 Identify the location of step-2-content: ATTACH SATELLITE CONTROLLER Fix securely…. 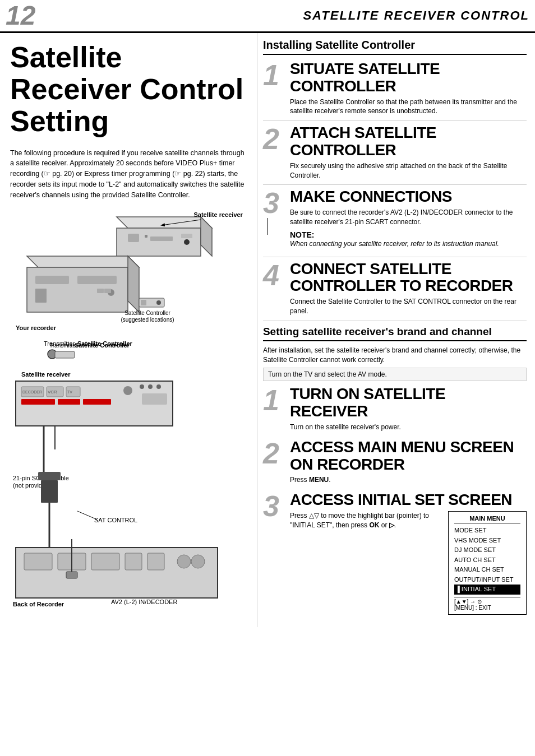
(408, 152).